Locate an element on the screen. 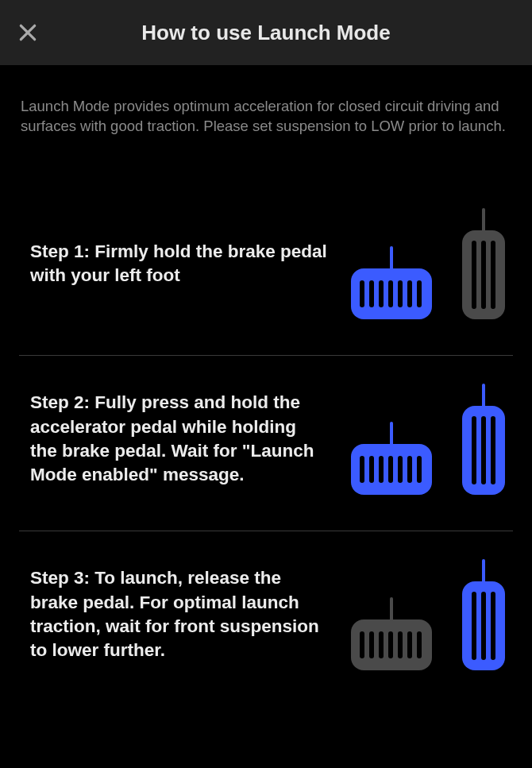 The width and height of the screenshot is (532, 768). header: How to use Launch Mode is located at coordinates (266, 33).